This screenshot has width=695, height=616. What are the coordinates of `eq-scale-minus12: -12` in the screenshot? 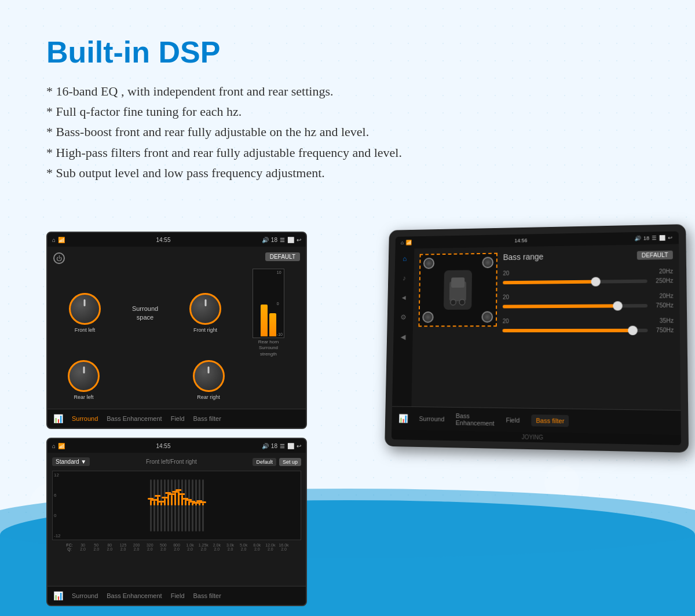 It's located at (57, 536).